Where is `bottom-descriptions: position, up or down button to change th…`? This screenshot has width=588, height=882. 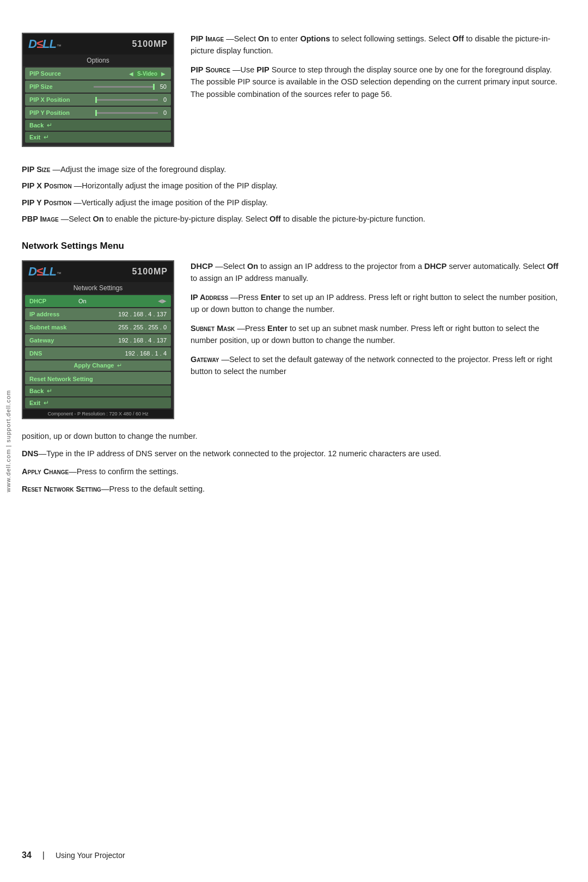
bottom-descriptions: position, up or down button to change th… is located at coordinates (294, 463).